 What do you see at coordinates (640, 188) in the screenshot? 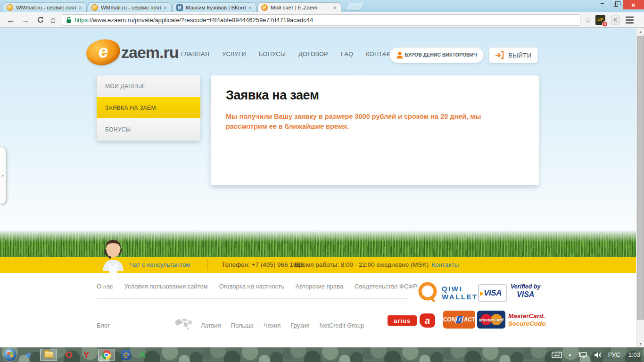
I see `vertical-scrollbar: ▲ ▼` at bounding box center [640, 188].